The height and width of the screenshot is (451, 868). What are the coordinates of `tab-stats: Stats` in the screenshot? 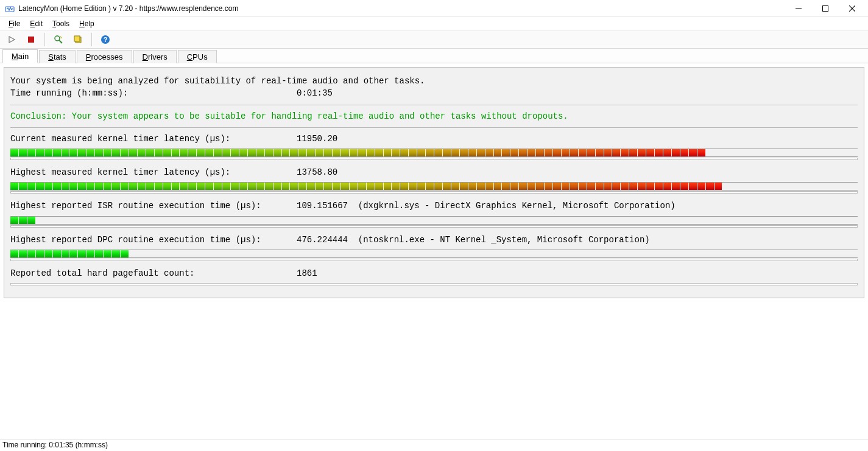 It's located at (57, 57).